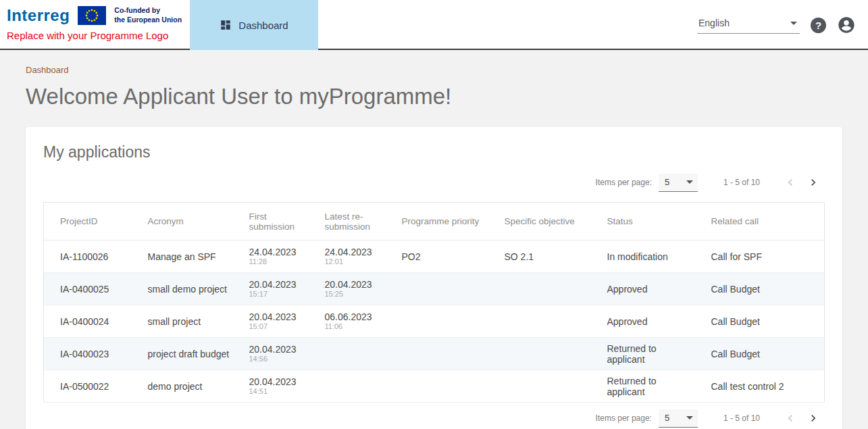  What do you see at coordinates (354, 289) in the screenshot?
I see `cell-latest-resubmission: 20.04.2023 15:25` at bounding box center [354, 289].